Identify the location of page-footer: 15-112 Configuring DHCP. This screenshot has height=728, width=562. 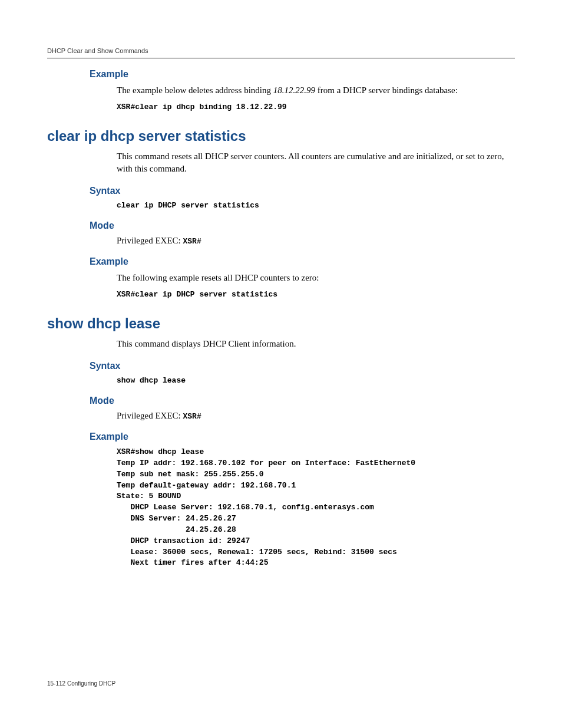
(81, 684).